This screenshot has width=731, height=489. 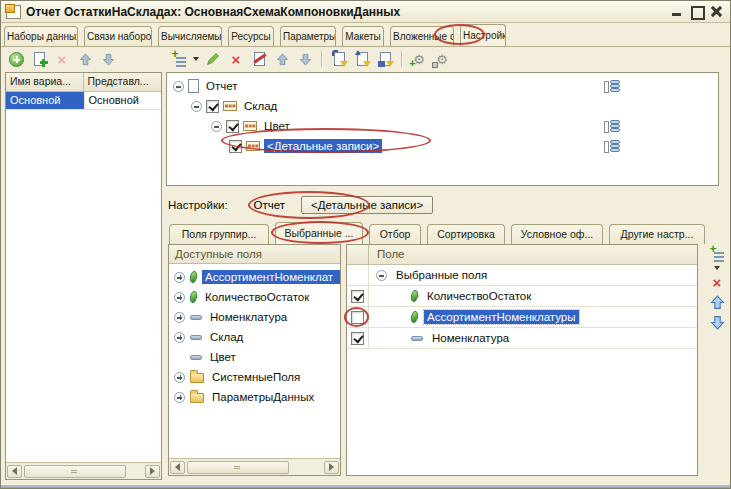 I want to click on tab-nested-schemas: Вложенные с..., so click(x=422, y=36).